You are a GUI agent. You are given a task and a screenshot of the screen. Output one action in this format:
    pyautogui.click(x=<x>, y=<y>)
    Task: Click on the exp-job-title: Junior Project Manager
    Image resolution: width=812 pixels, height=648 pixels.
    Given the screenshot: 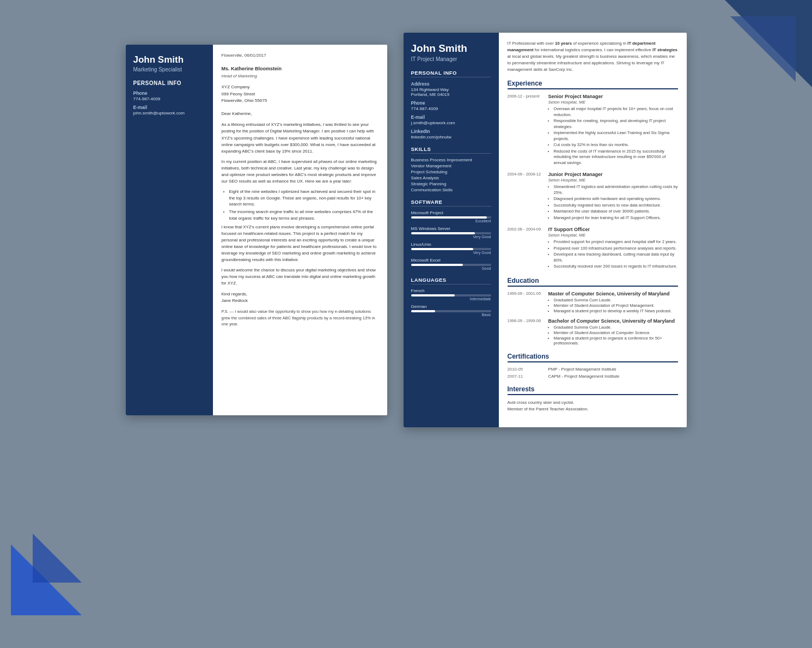 What is the action you would take?
    pyautogui.click(x=613, y=174)
    